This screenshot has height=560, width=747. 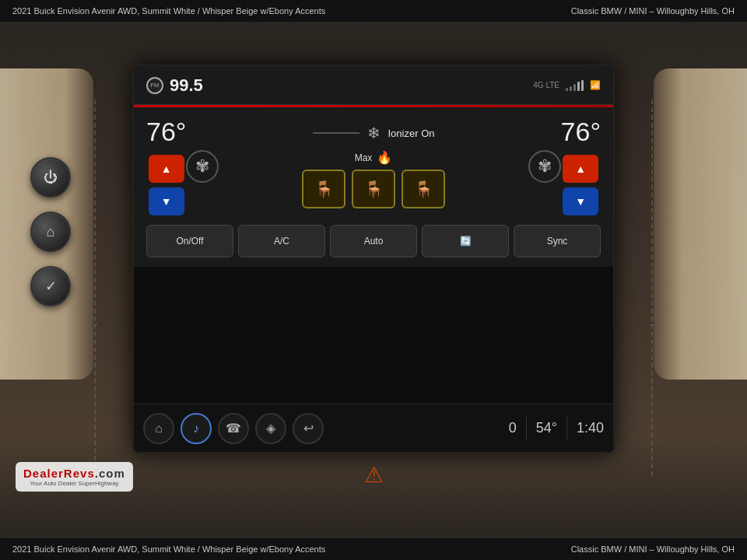 What do you see at coordinates (167, 132) in the screenshot?
I see `temp-left-value: 76°` at bounding box center [167, 132].